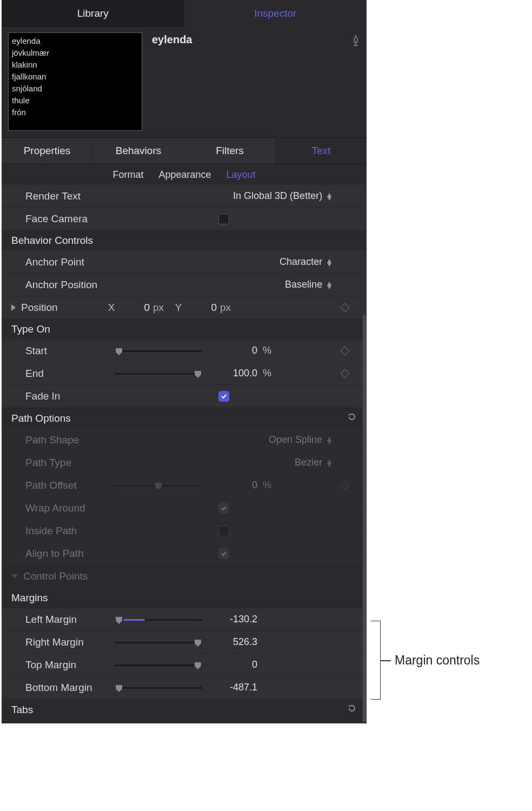  Describe the element at coordinates (184, 440) in the screenshot. I see `row-path-shape: Path Shape Open Spline ▲▼` at that location.